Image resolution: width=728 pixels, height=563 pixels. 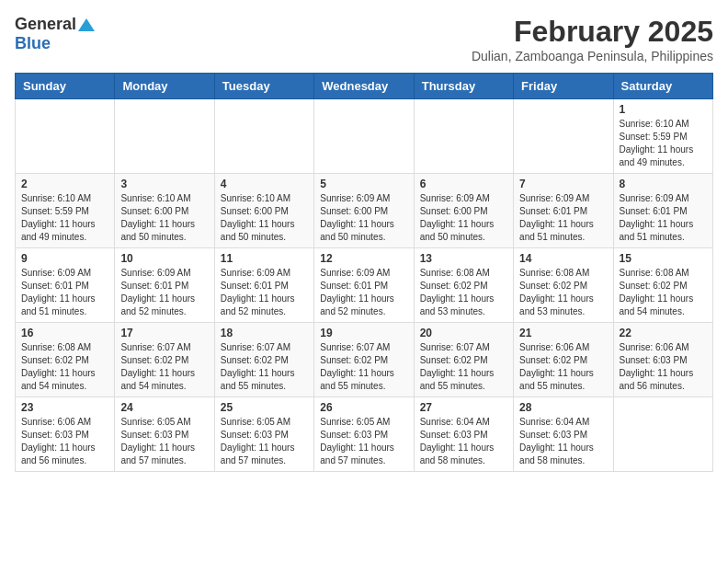 What do you see at coordinates (64, 184) in the screenshot?
I see `day-number: 2` at bounding box center [64, 184].